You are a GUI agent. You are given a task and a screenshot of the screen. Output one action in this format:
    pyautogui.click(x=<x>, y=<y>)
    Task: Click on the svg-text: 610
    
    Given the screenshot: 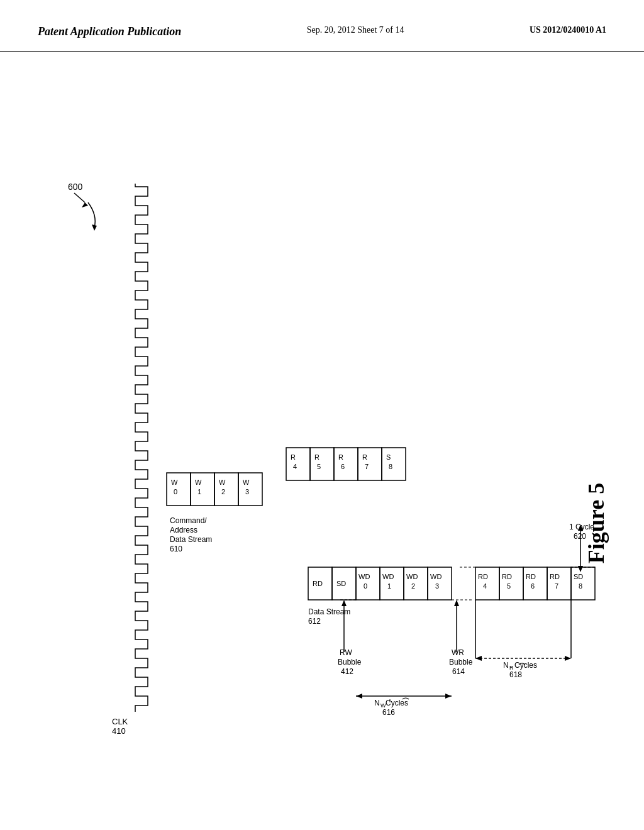 What is the action you would take?
    pyautogui.click(x=176, y=549)
    